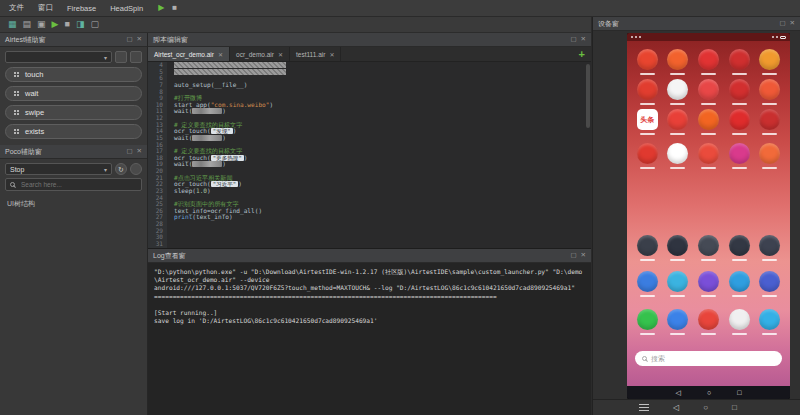 The height and width of the screenshot is (415, 800). What do you see at coordinates (74, 74) in the screenshot?
I see `assist-button-touch: touch` at bounding box center [74, 74].